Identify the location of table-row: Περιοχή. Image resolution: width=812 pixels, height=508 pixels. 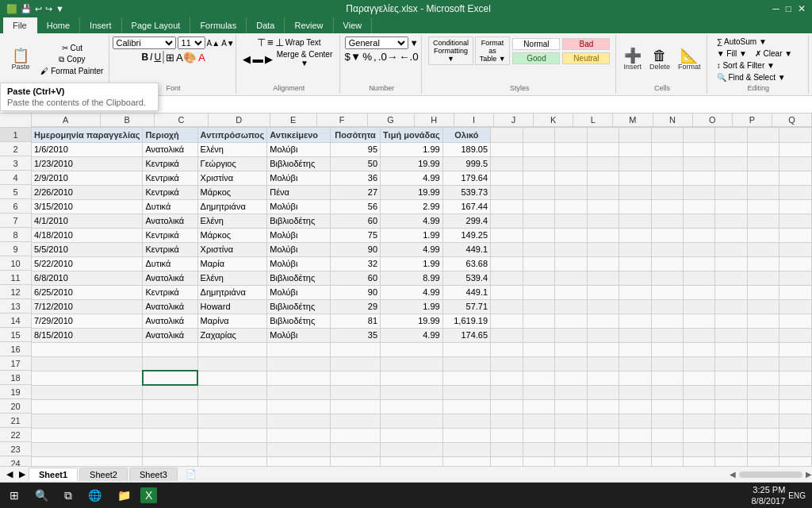
(170, 135).